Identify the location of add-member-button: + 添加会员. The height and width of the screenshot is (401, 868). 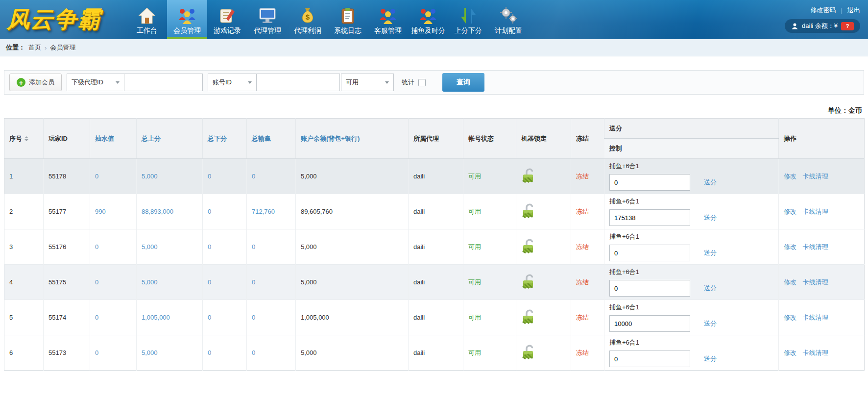
(35, 82).